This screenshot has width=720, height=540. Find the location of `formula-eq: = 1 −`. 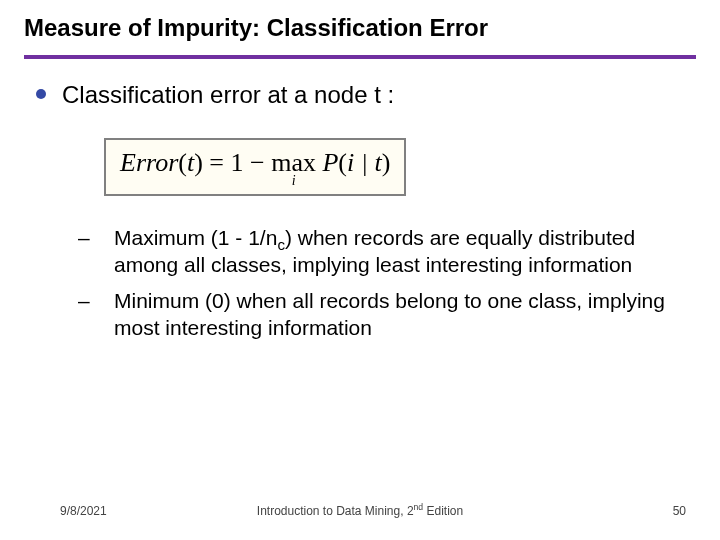

formula-eq: = 1 − is located at coordinates (237, 162).